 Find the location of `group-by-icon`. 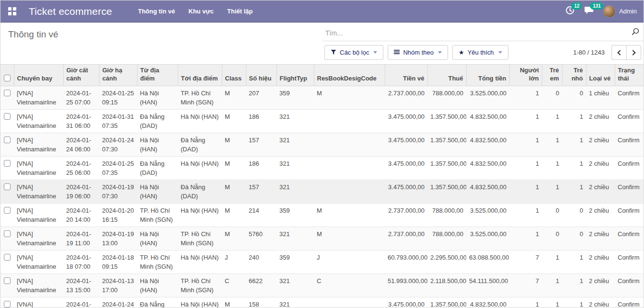

group-by-icon is located at coordinates (397, 53).